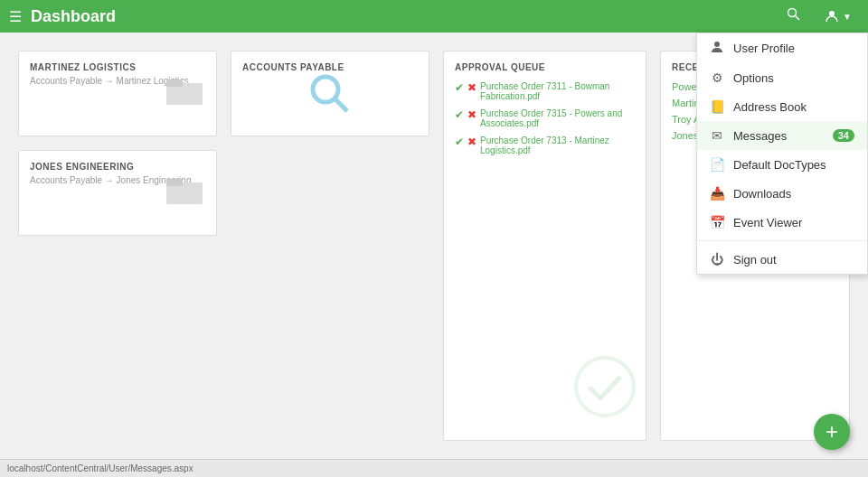  What do you see at coordinates (544, 145) in the screenshot?
I see `approval-item-3: ✔ ✖ Purchase Order 7313 - Martinez Logis…` at bounding box center [544, 145].